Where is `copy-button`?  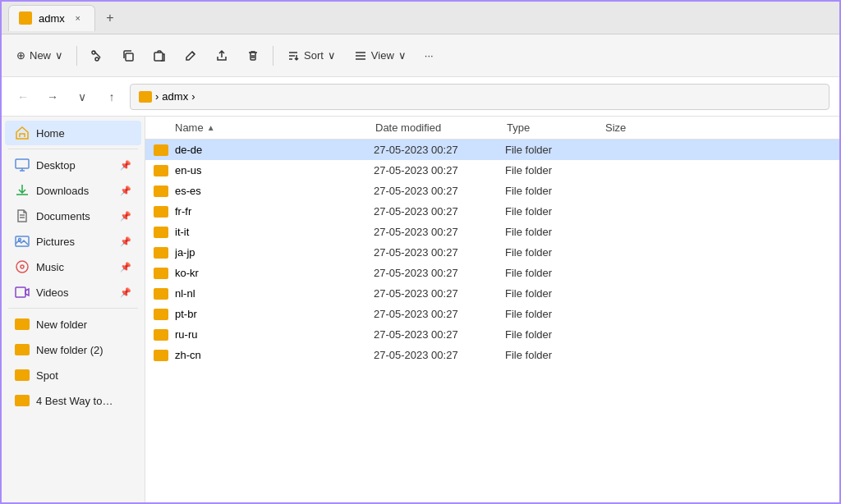 copy-button is located at coordinates (128, 56).